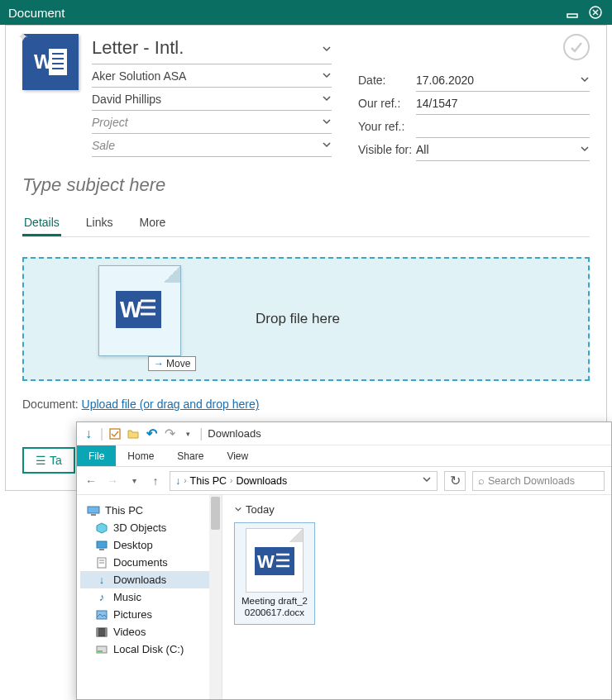 This screenshot has width=612, height=700. Describe the element at coordinates (99, 223) in the screenshot. I see `tab-links: Links` at that location.